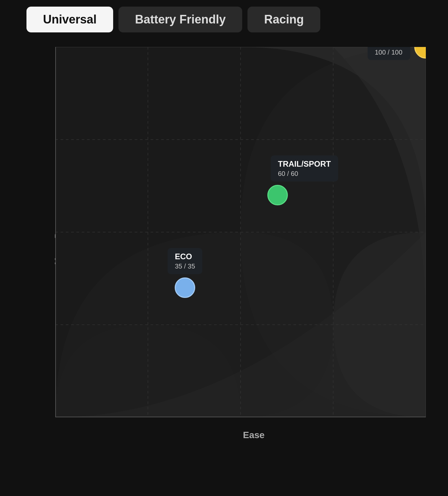 The width and height of the screenshot is (448, 496). Describe the element at coordinates (185, 267) in the screenshot. I see `eco-value: 35 / 35` at that location.